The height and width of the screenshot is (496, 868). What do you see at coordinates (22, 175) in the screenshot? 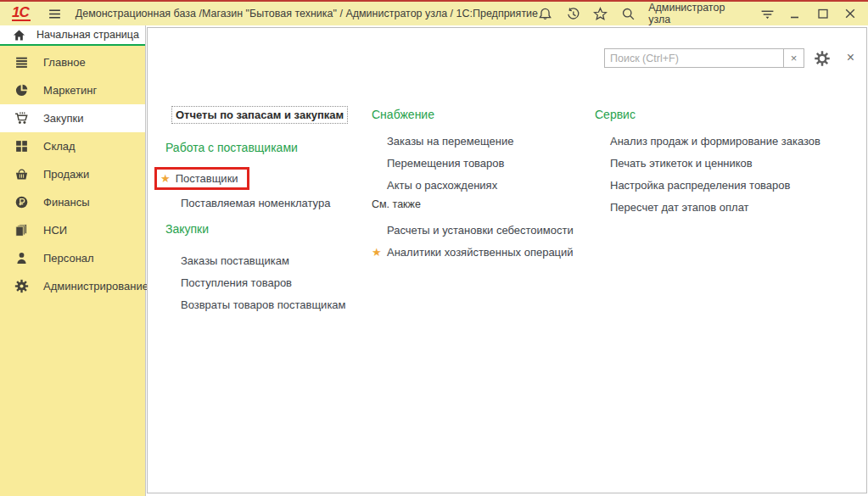
I see `basket-icon` at bounding box center [22, 175].